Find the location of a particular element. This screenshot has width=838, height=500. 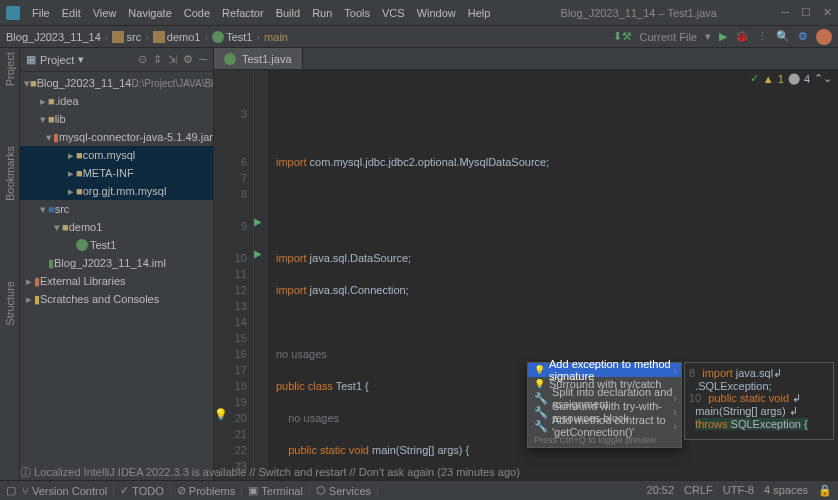

tree-pkg2: META-INF is located at coordinates (108, 173).